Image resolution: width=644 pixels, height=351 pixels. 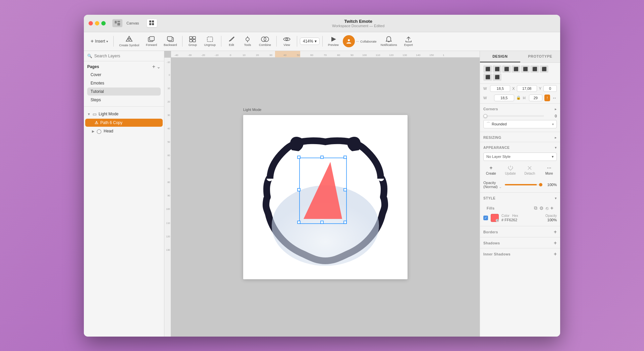 I want to click on opacity-slider, so click(x=524, y=185).